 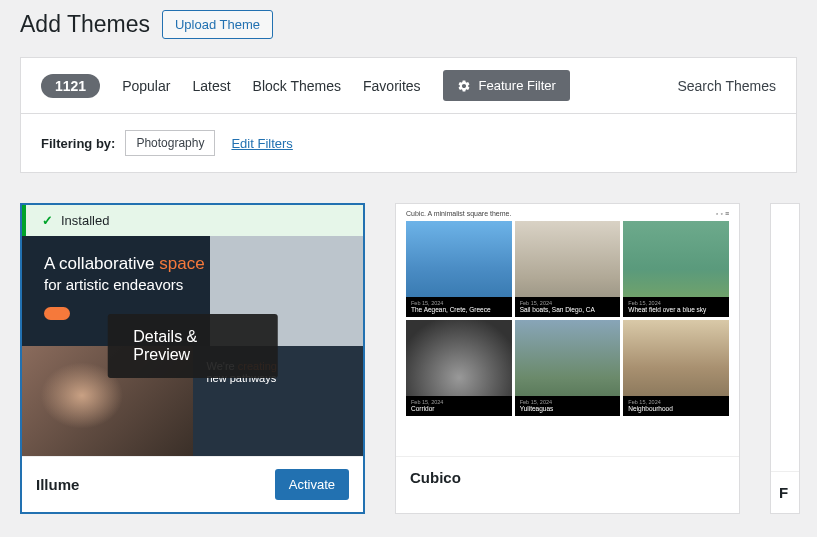 What do you see at coordinates (182, 264) in the screenshot?
I see `illume-title-b: space` at bounding box center [182, 264].